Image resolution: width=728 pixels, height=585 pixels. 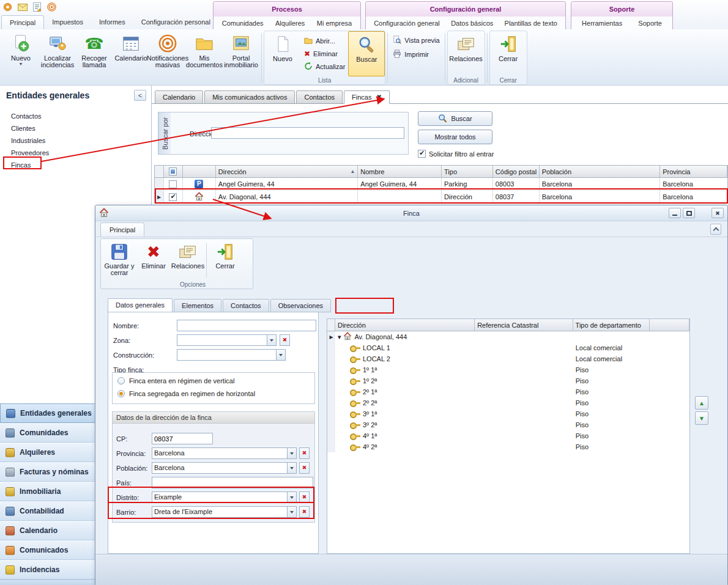 I want to click on finca-row: P Angel Guimera, 44 Angel Guimera, 44 Pa…, so click(x=441, y=185).